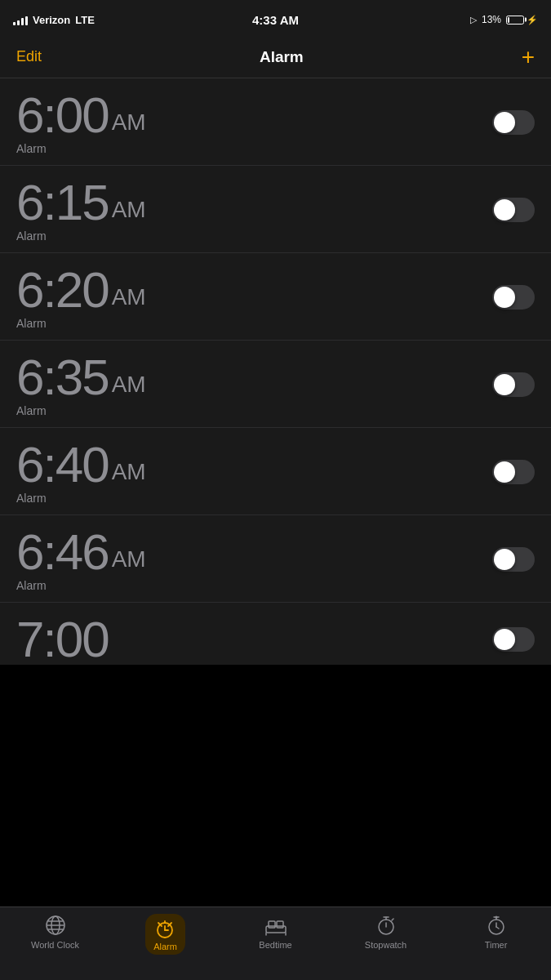  Describe the element at coordinates (276, 209) in the screenshot. I see `alarm-item-2: 6:15 AM Alarm` at that location.